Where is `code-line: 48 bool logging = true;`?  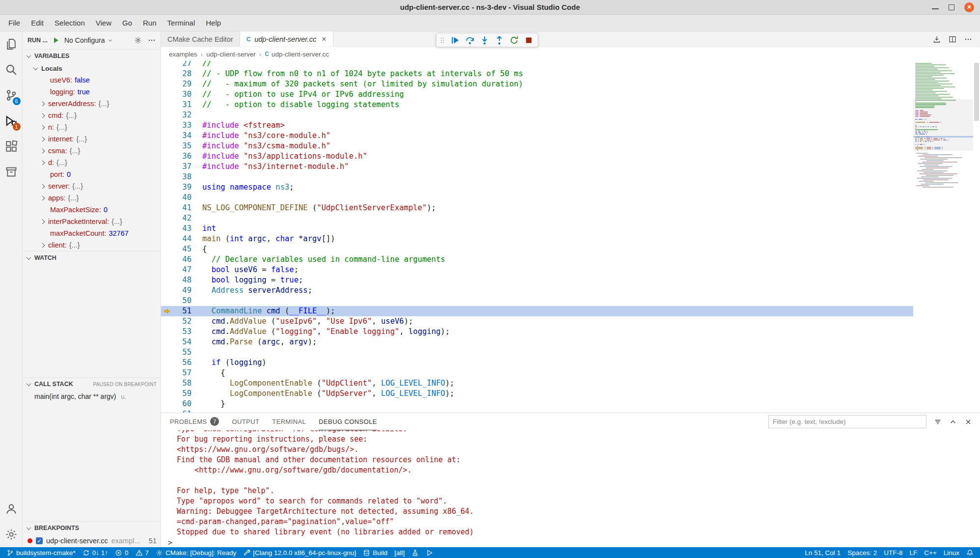 code-line: 48 bool logging = true; is located at coordinates (537, 280).